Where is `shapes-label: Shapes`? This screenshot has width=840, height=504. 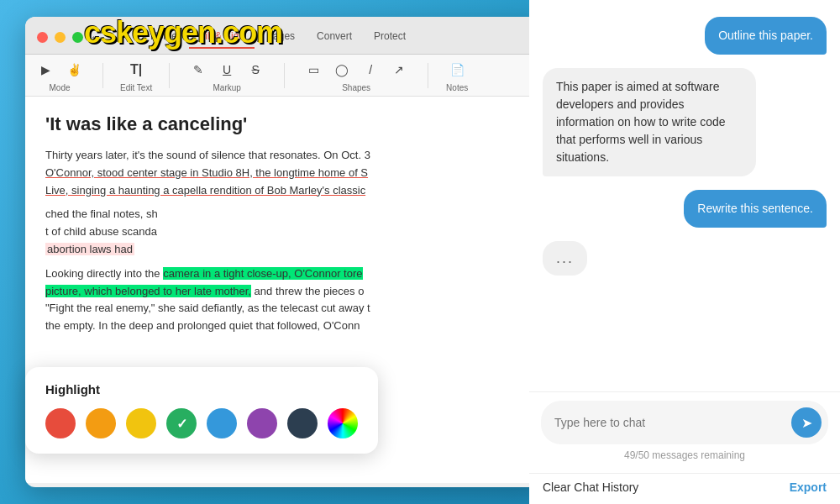
shapes-label: Shapes is located at coordinates (356, 87).